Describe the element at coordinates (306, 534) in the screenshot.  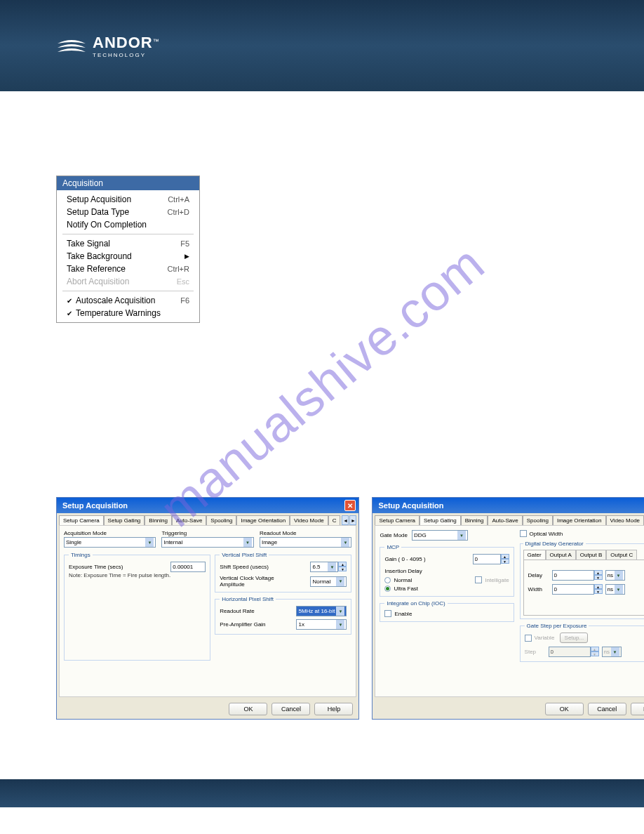
I see `readout-mode-label: Readout Mode` at that location.